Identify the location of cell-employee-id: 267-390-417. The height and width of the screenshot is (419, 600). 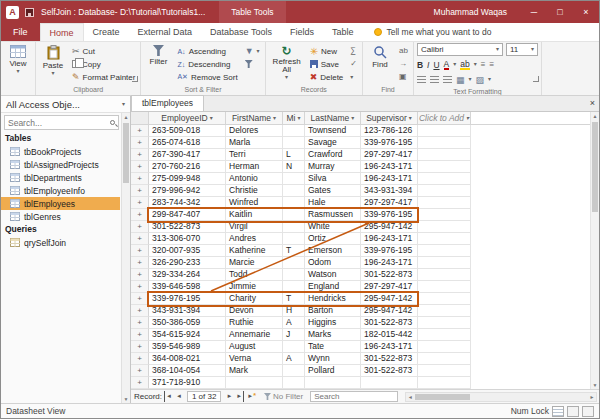
(188, 155).